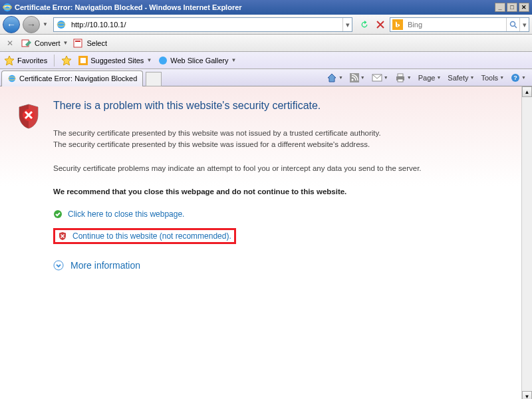 This screenshot has height=399, width=532. What do you see at coordinates (281, 106) in the screenshot?
I see `cert-error-title: There is a problem with this website's s…` at bounding box center [281, 106].